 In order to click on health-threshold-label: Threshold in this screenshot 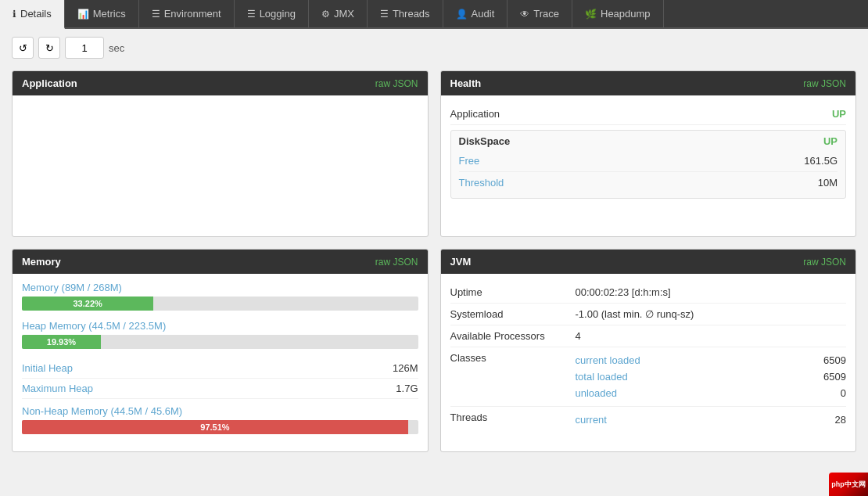, I will do `click(482, 183)`.